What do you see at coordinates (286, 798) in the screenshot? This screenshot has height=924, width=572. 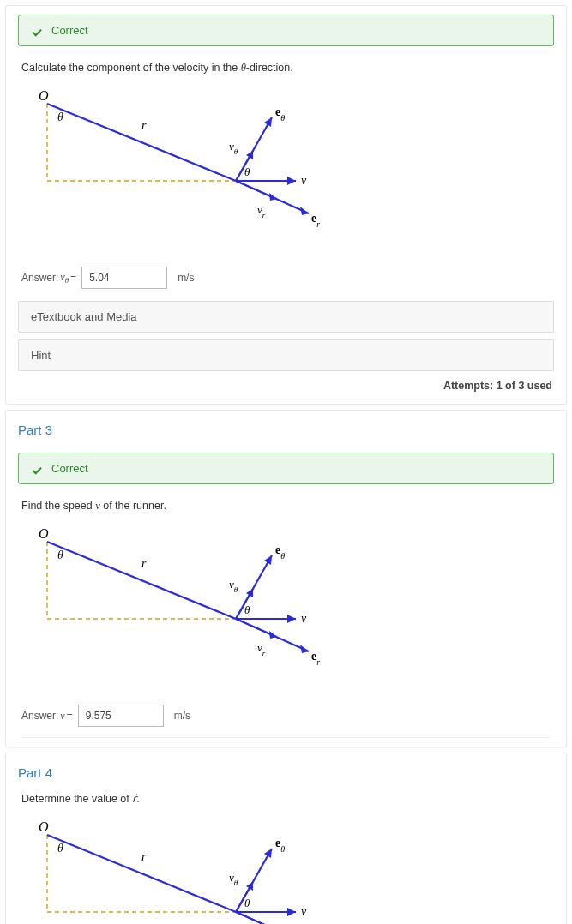 I see `prompt-text: Determine the value of ṙ.` at bounding box center [286, 798].